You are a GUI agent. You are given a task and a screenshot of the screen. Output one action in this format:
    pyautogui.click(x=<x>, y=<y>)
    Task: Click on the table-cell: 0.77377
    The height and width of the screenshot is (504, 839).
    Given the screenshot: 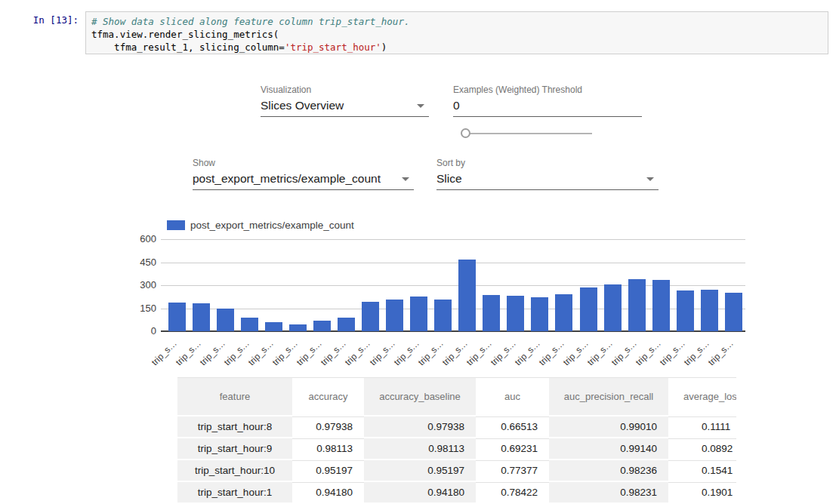 What is the action you would take?
    pyautogui.click(x=512, y=469)
    